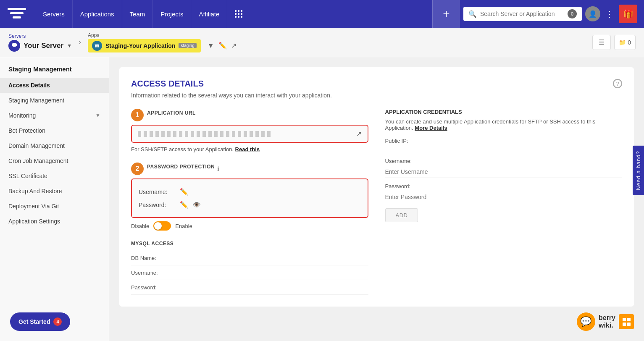 The image size is (644, 341). I want to click on chat-icon: 💬, so click(586, 322).